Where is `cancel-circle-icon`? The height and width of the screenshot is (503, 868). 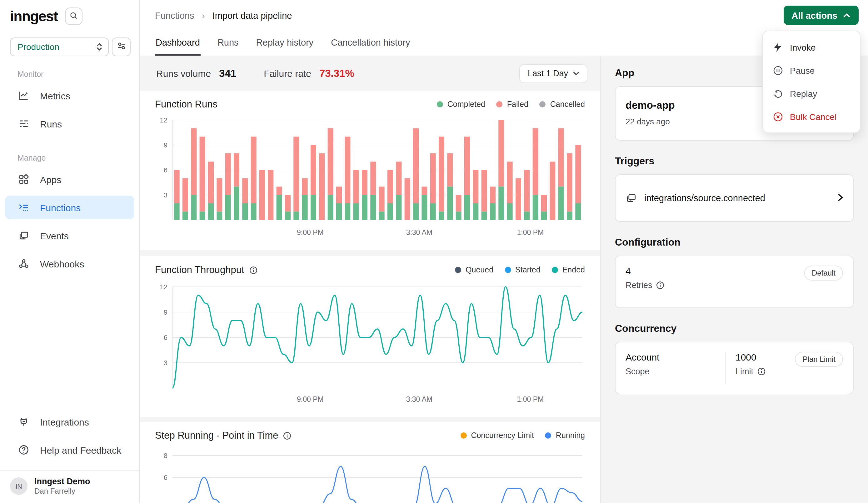 cancel-circle-icon is located at coordinates (778, 116).